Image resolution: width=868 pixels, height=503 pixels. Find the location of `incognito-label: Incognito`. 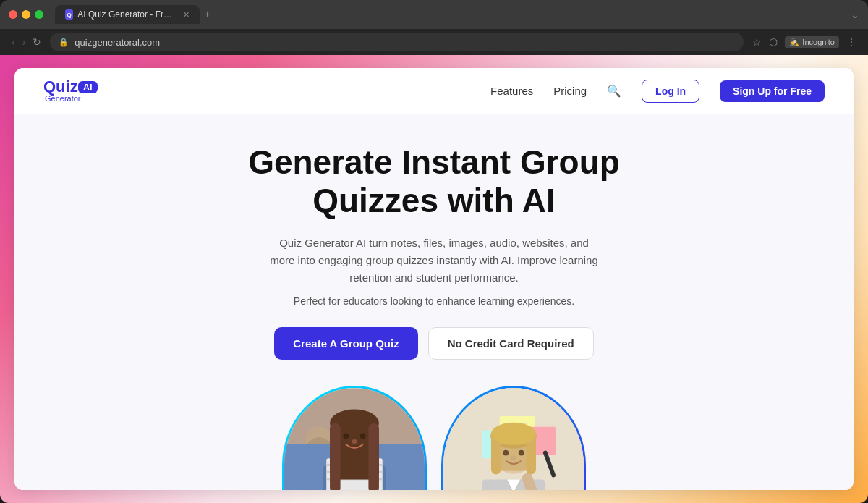

incognito-label: Incognito is located at coordinates (819, 42).